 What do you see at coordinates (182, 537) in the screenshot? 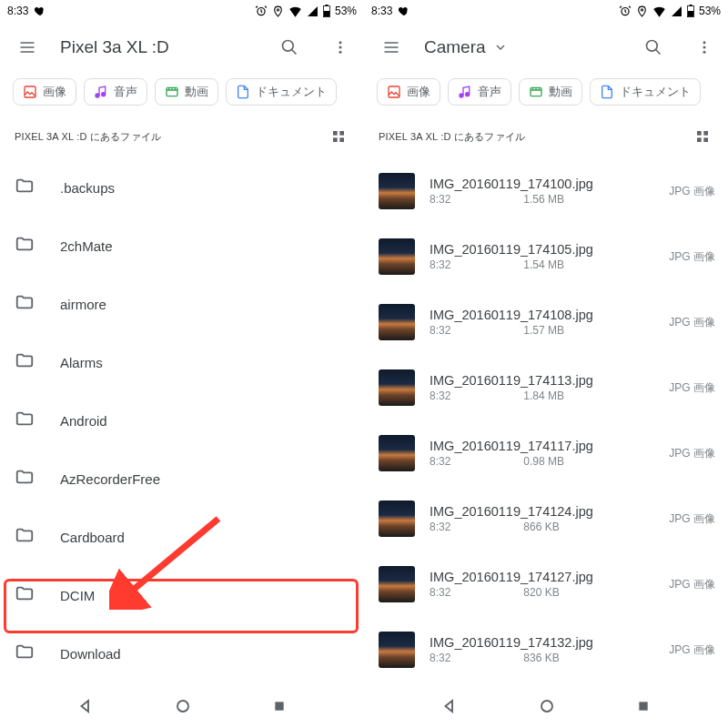
I see `folder-row: Cardboard` at bounding box center [182, 537].